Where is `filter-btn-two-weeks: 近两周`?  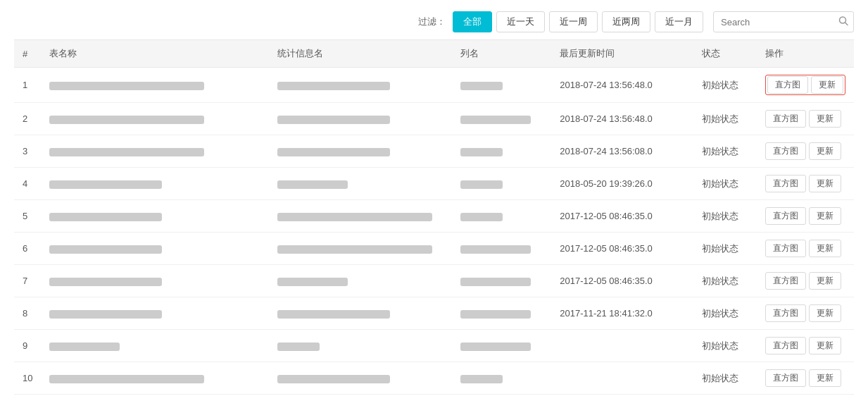 filter-btn-two-weeks: 近两周 is located at coordinates (627, 22).